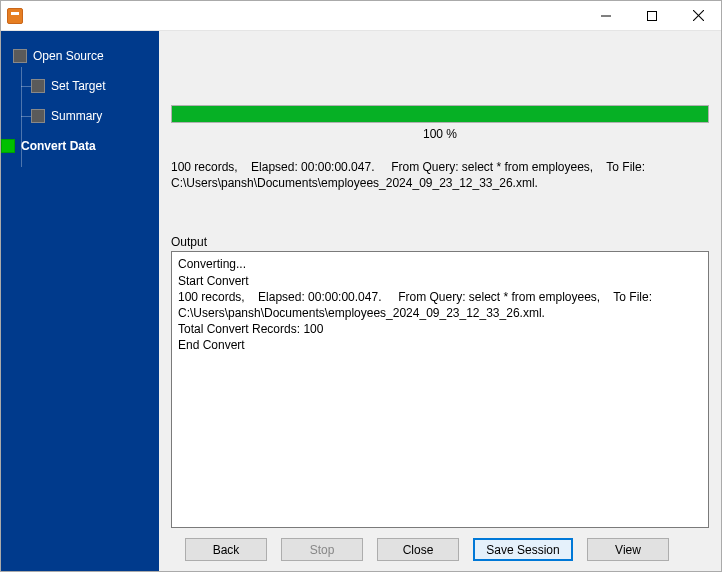 The width and height of the screenshot is (722, 572). I want to click on sidebar-item-summary: Summary, so click(86, 116).